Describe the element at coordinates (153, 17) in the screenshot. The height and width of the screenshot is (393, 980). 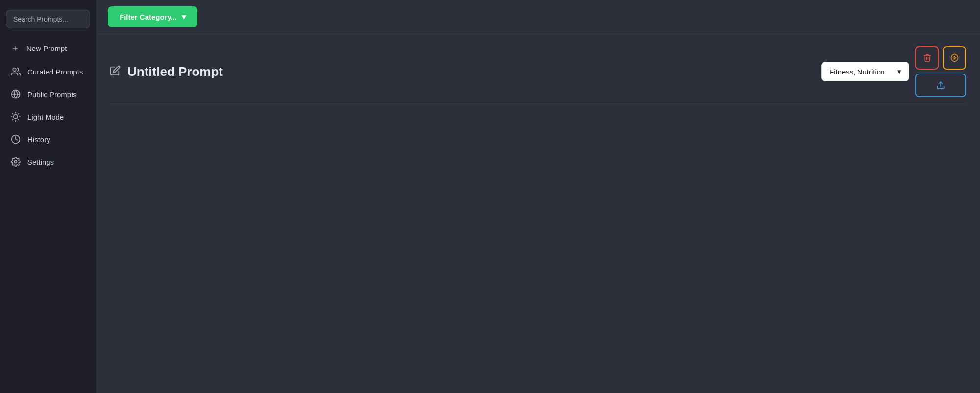
I see `filter-category-button: Filter Category... ▾` at that location.